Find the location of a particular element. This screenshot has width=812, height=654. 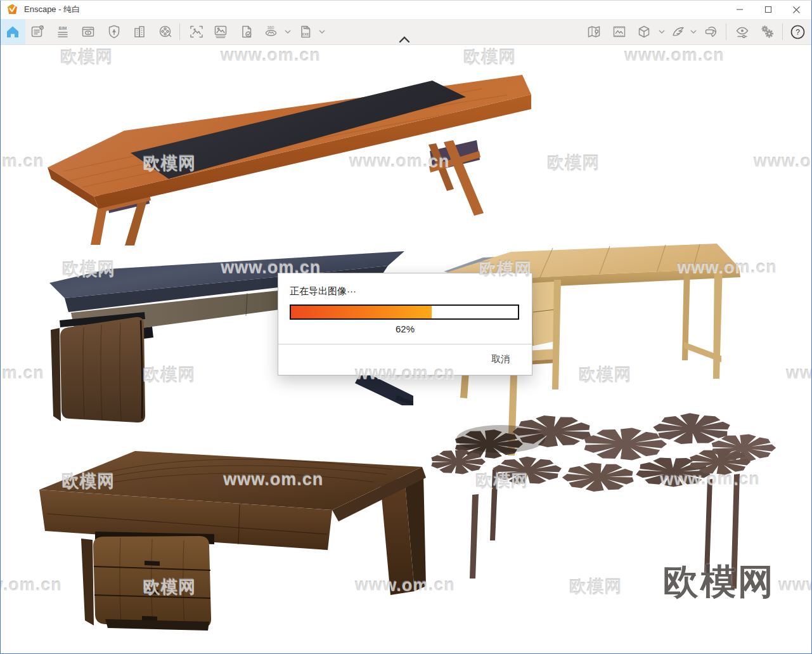

bim-mode-icon: BIM is located at coordinates (63, 32).